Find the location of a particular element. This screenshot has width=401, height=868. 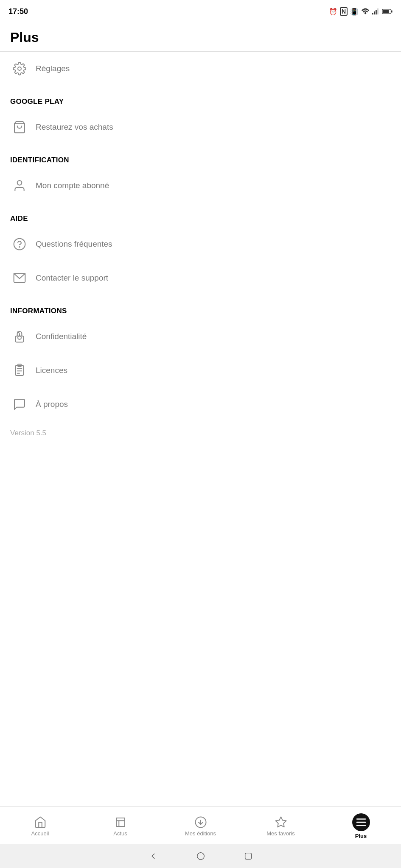

home-icon is located at coordinates (40, 822).